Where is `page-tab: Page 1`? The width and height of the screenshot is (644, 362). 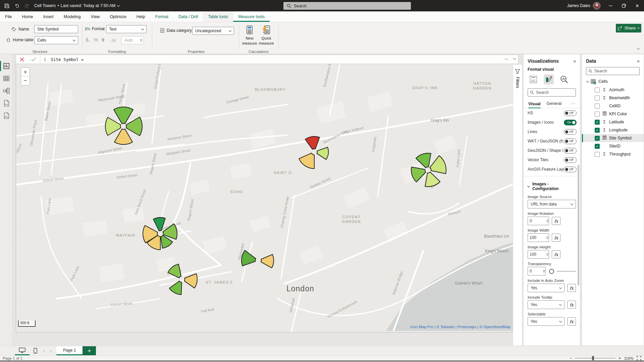 page-tab: Page 1 is located at coordinates (69, 351).